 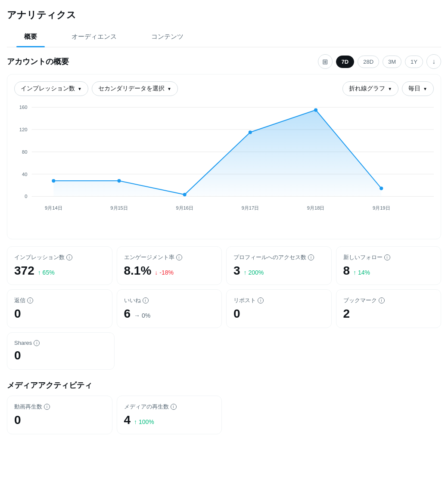 I want to click on section-header: アカウントの概要 ⊞ 7D 28D 3M 1Y ↓, so click(x=224, y=61).